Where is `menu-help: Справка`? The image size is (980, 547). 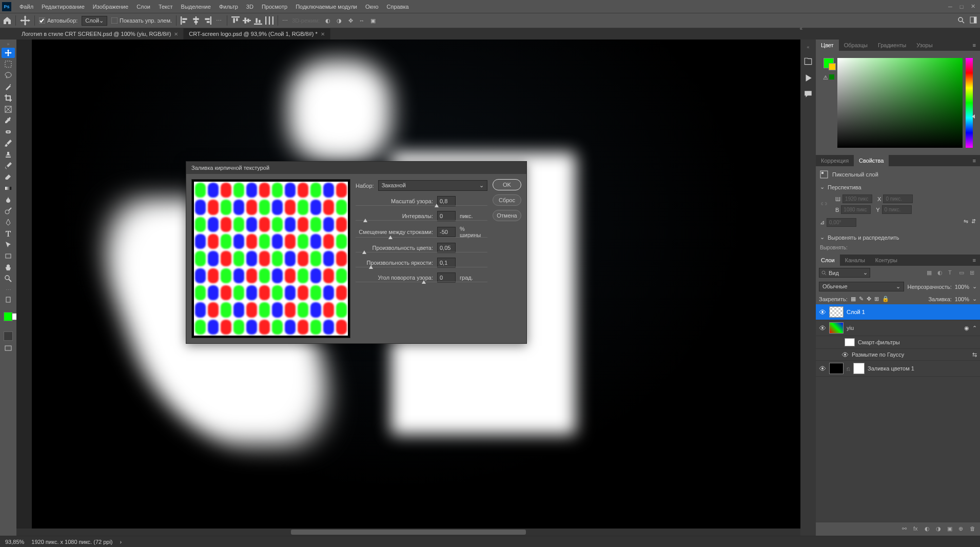 menu-help: Справка is located at coordinates (398, 7).